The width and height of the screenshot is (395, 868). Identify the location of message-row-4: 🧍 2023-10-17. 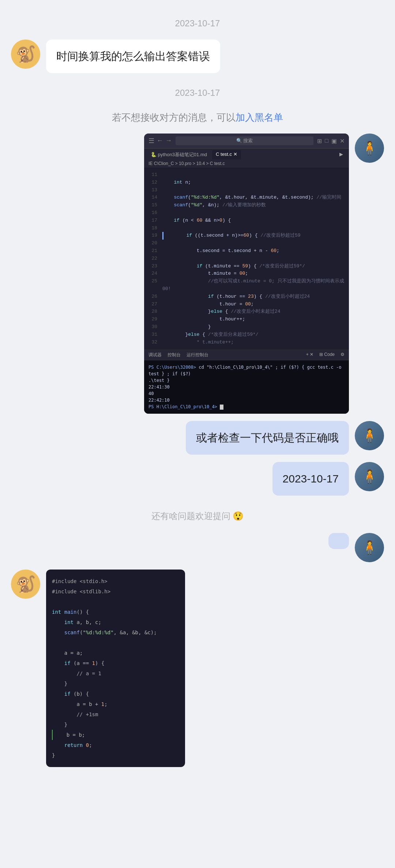
(198, 479).